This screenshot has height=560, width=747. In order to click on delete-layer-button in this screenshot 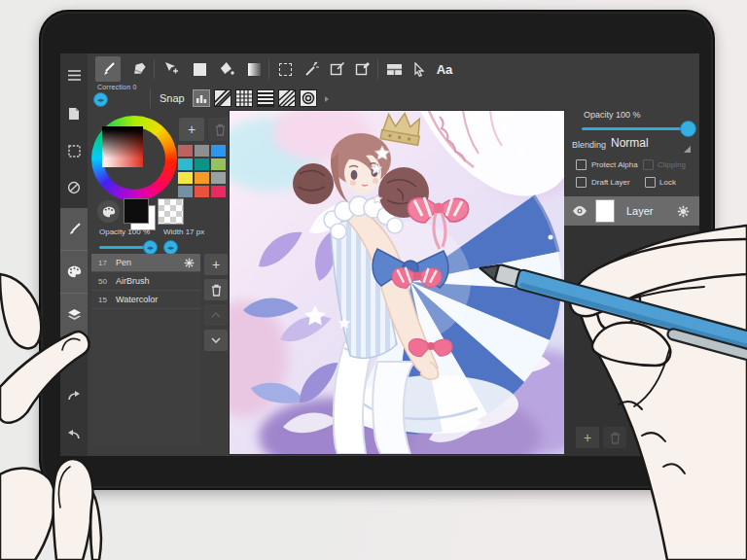, I will do `click(615, 438)`.